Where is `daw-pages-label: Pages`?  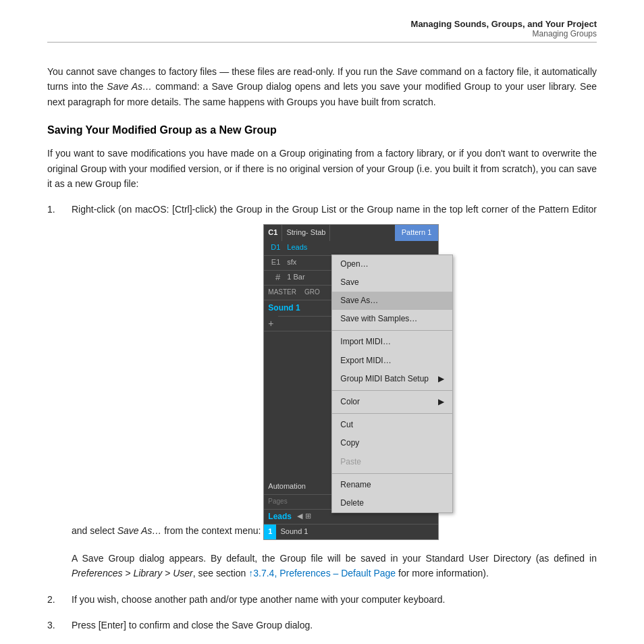 daw-pages-label: Pages is located at coordinates (277, 502).